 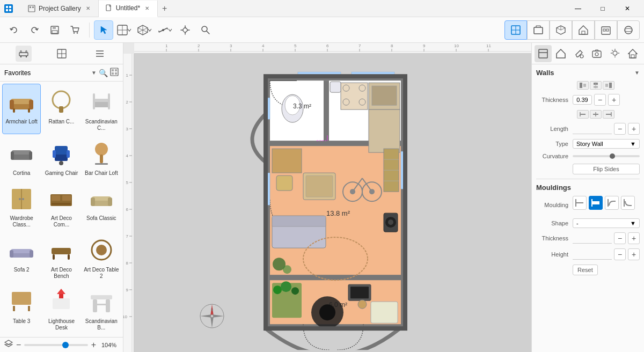 What do you see at coordinates (21, 257) in the screenshot?
I see `item-sofa2: Sofa 2` at bounding box center [21, 257].